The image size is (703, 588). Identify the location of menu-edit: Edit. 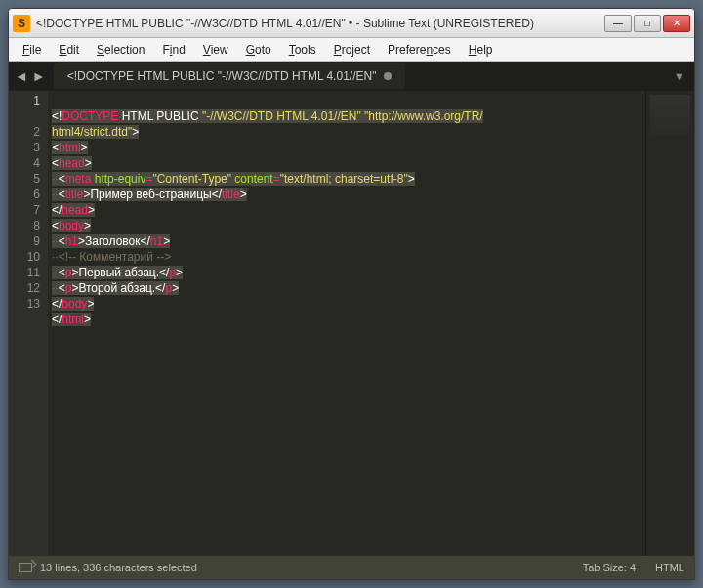
(68, 50).